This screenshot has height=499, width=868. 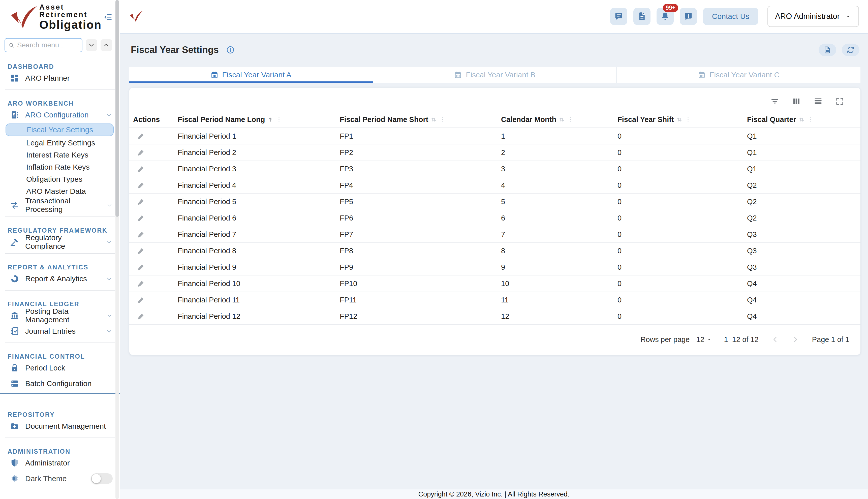 What do you see at coordinates (785, 339) in the screenshot?
I see `pagination-nav` at bounding box center [785, 339].